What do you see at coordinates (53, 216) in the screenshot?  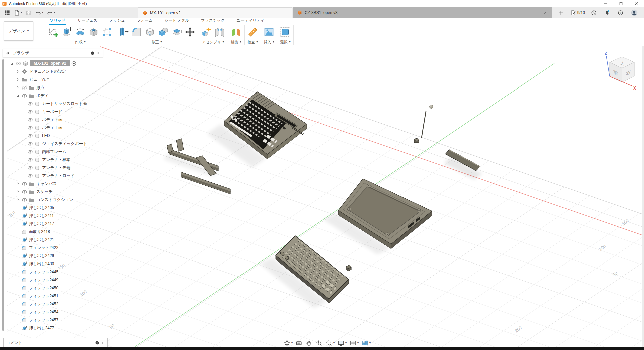 I see `browser-row: 押し出し2411` at bounding box center [53, 216].